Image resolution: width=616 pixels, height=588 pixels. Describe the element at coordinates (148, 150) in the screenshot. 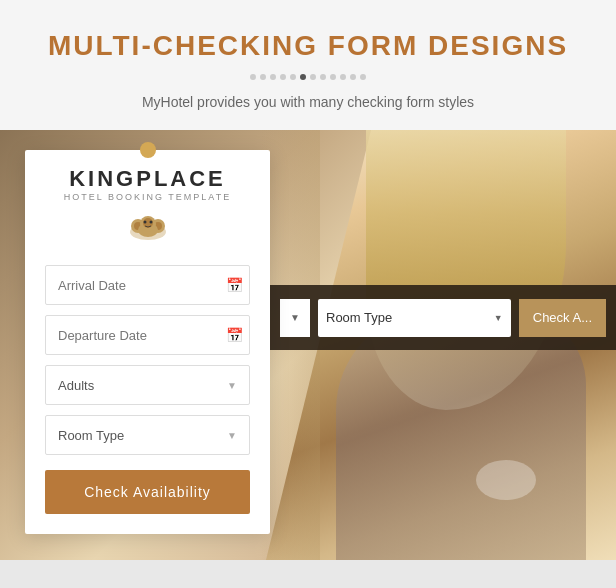

I see `card-notch` at that location.